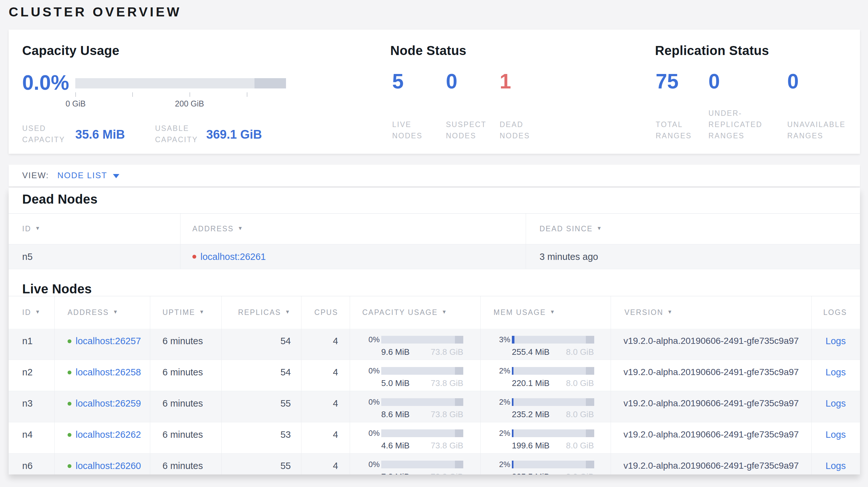  Describe the element at coordinates (60, 199) in the screenshot. I see `dead-nodes-section-heading: Dead Nodes` at that location.